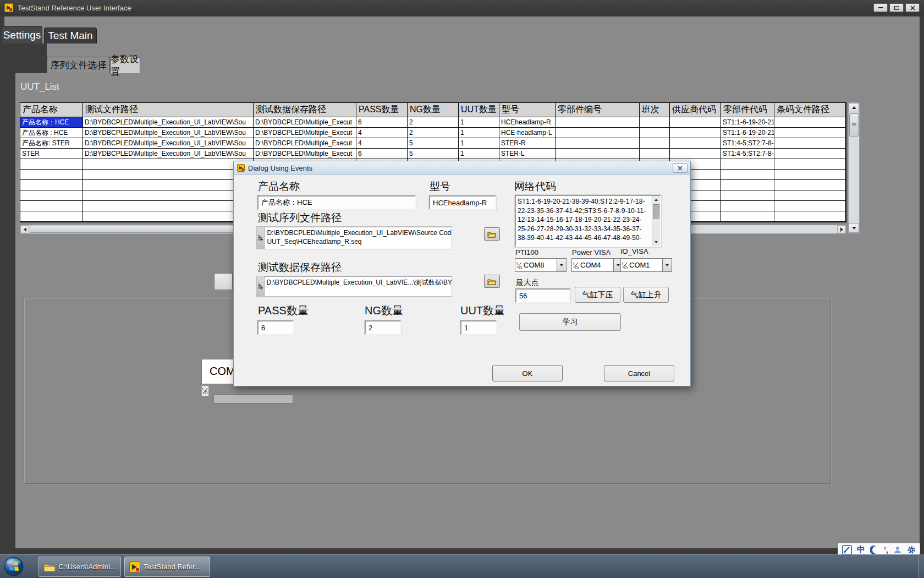 This screenshot has height=578, width=924. Describe the element at coordinates (52, 110) in the screenshot. I see `column-header: 产品名称` at that location.